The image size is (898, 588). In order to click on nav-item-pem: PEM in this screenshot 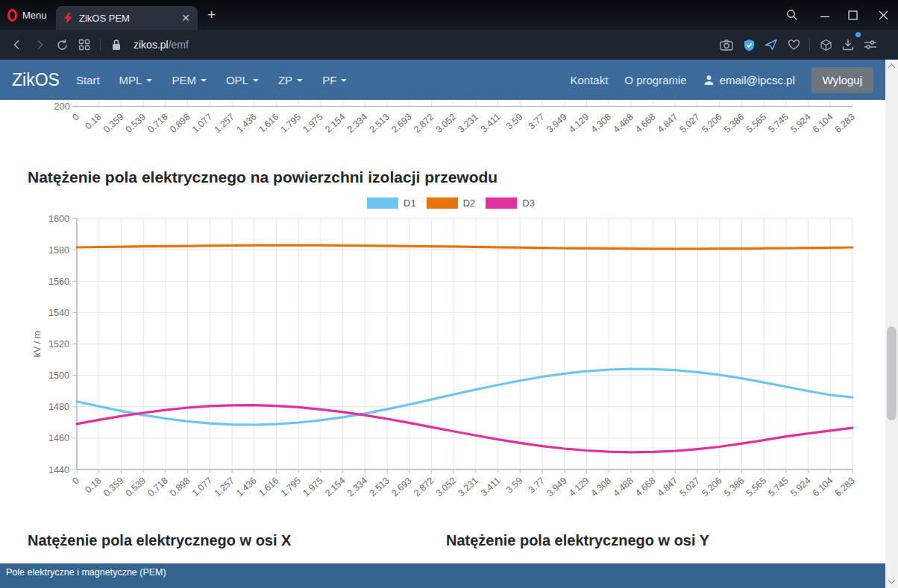, I will do `click(189, 80)`.